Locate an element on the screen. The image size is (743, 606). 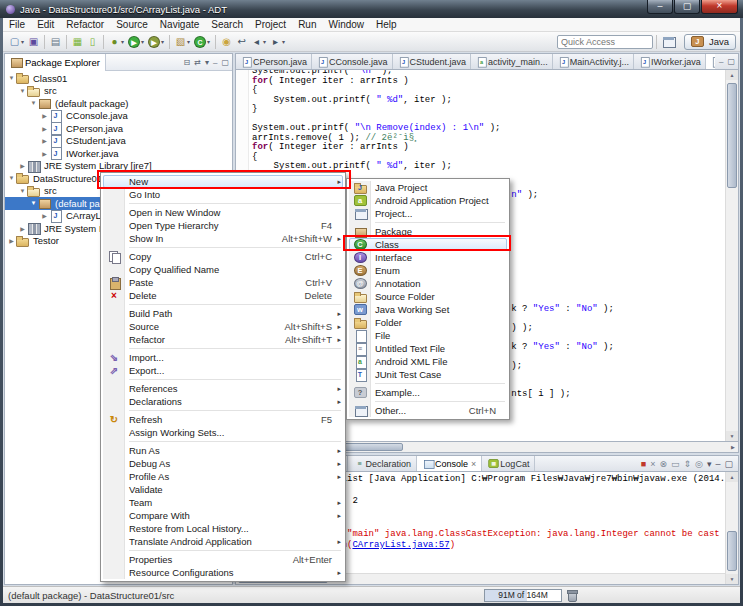
android-virtual-device-manager-button: ▯ is located at coordinates (92, 42).